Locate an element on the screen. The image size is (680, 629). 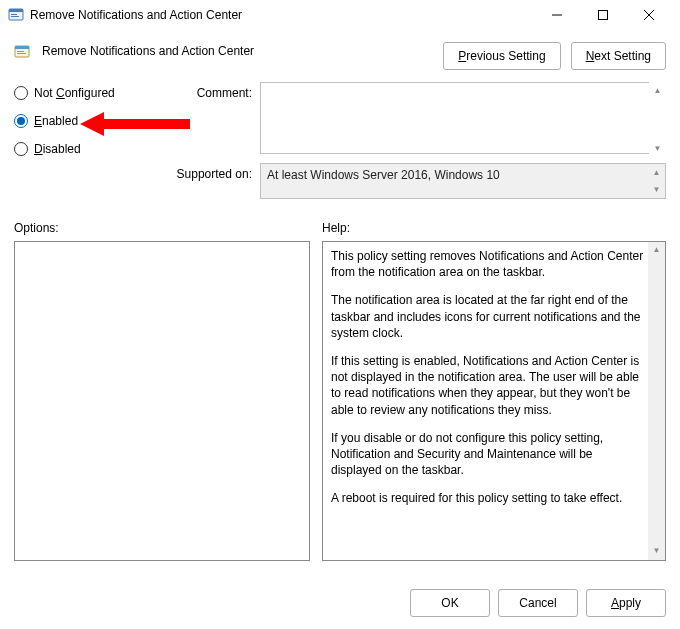
comment-scrollbar: ▲ ▼ is located at coordinates (658, 120).